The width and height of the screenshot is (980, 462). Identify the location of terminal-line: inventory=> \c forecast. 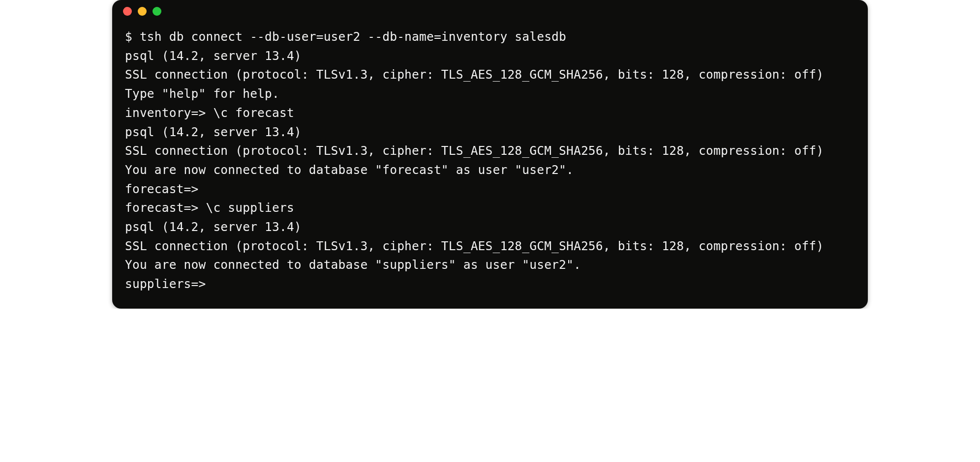
(490, 113).